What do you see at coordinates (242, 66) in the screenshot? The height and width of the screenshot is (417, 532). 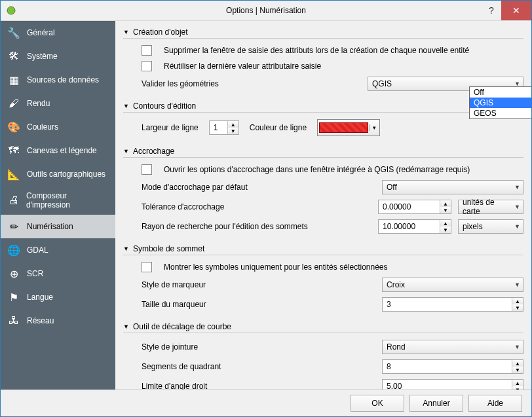 I see `reuse-last-label: Réutiliser la dernière valeur attributai…` at bounding box center [242, 66].